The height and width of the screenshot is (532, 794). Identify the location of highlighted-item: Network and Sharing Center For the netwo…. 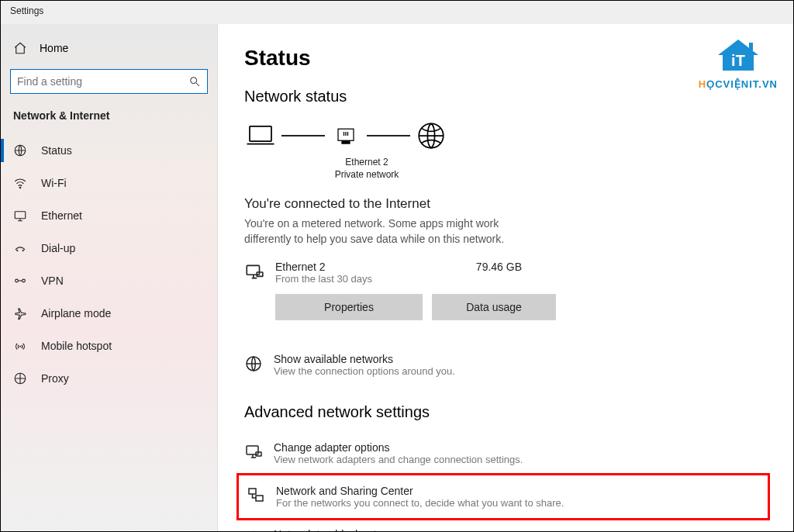
(503, 496).